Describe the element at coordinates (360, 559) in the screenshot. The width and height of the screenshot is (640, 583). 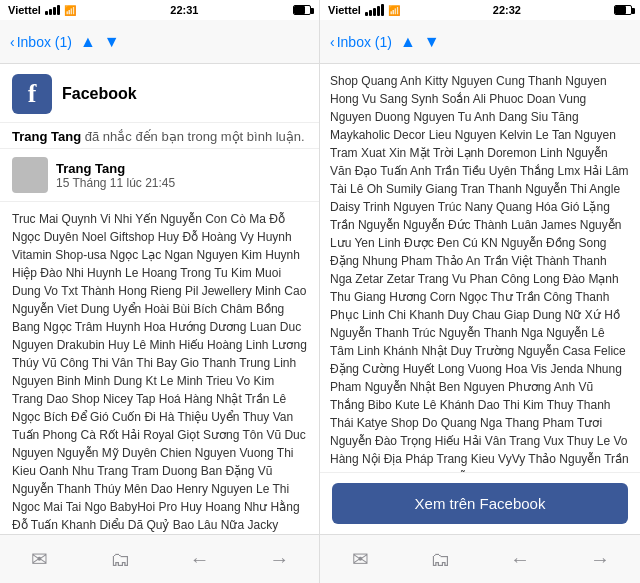
I see `right-tab-mail: ✉` at that location.